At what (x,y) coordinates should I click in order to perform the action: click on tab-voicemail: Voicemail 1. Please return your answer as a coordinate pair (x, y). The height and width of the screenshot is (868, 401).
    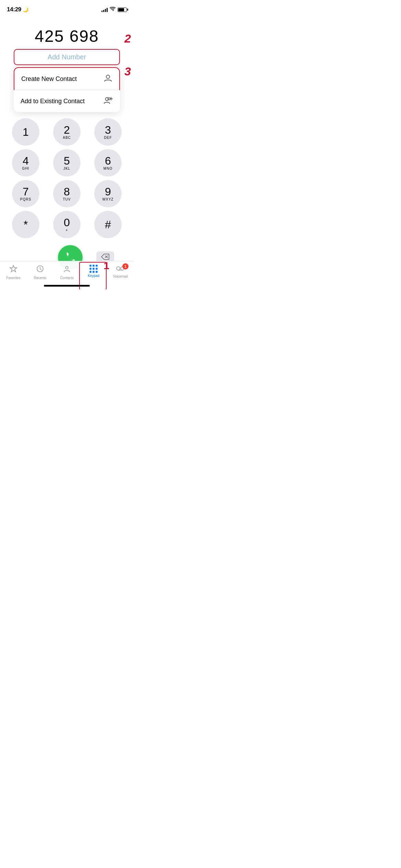
    Looking at the image, I should click on (120, 272).